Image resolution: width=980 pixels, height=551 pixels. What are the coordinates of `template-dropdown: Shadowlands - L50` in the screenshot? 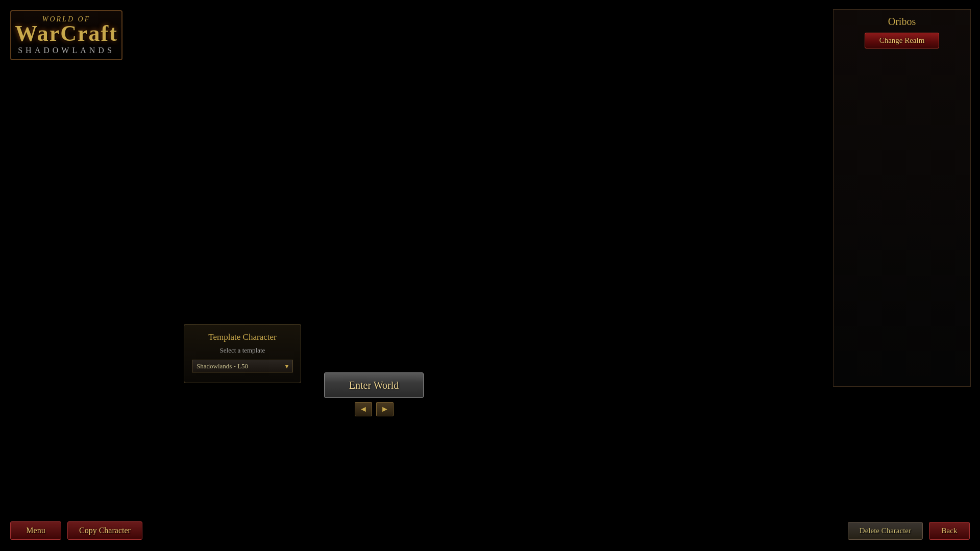 It's located at (242, 366).